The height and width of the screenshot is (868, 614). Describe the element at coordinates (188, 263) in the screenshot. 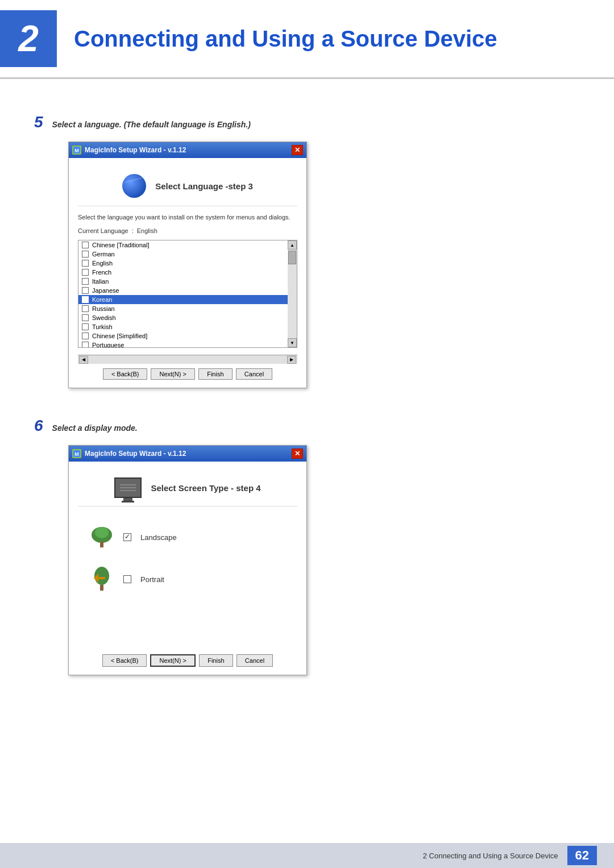

I see `language-item: English` at that location.